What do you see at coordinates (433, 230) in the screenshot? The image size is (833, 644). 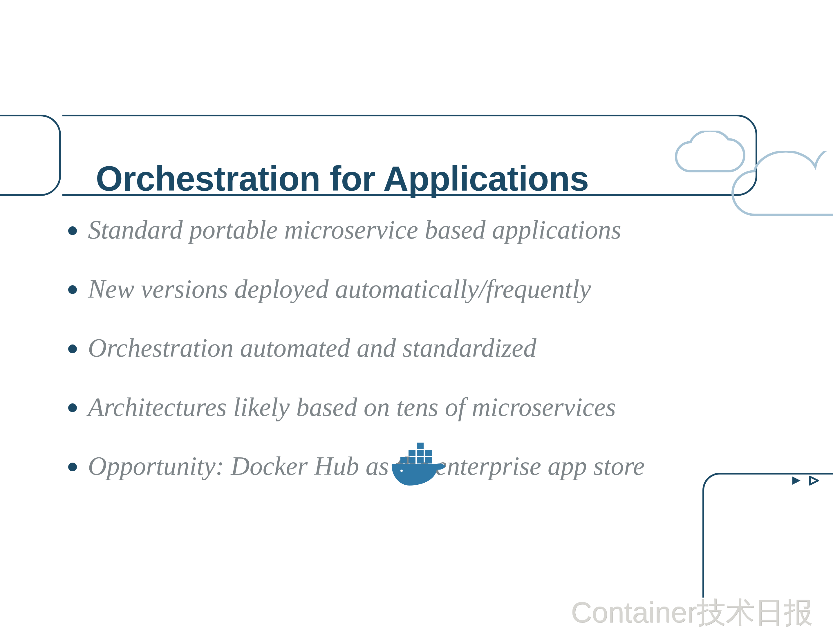 I see `bullet-item: Standard portable microservice based app…` at bounding box center [433, 230].